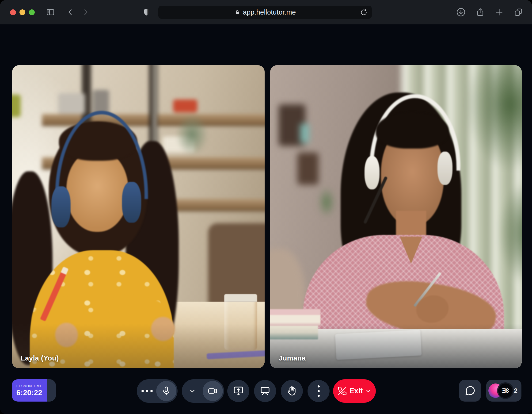 The image size is (532, 414). What do you see at coordinates (319, 391) in the screenshot?
I see `more-controls-button` at bounding box center [319, 391].